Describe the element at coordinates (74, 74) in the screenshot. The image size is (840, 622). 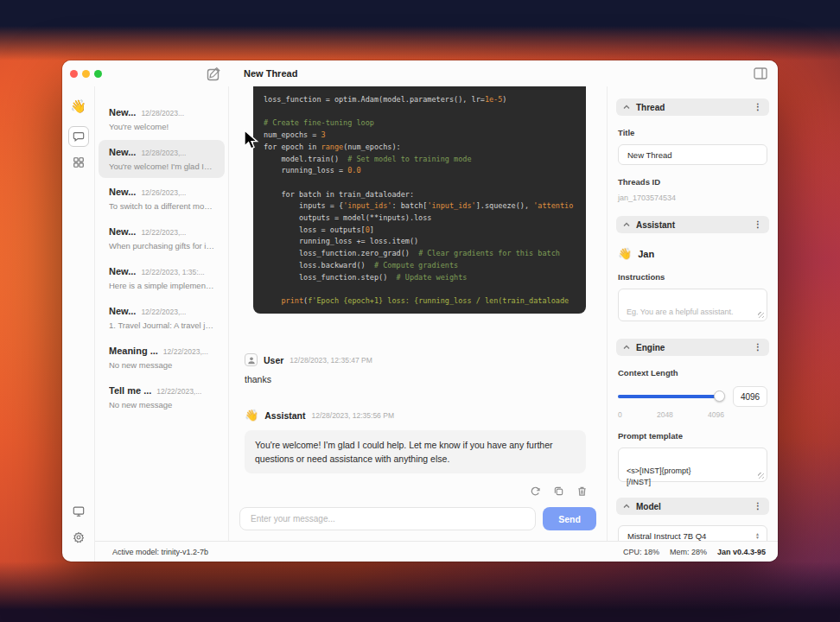
I see `close-window-button` at that location.